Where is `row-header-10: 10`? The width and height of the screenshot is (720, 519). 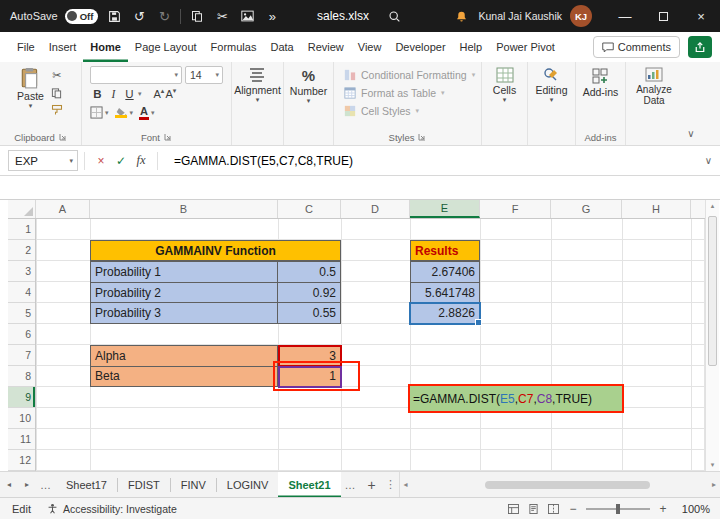 row-header-10: 10 is located at coordinates (22, 418).